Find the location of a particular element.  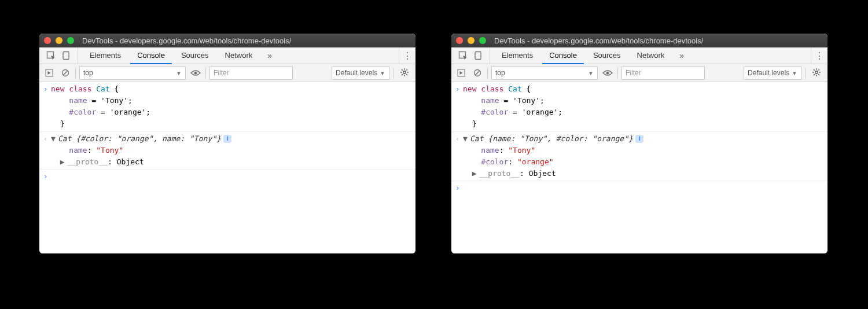

console-output: ▼Cat {name: "Tony", #color: "orange"}i n… is located at coordinates (643, 156).